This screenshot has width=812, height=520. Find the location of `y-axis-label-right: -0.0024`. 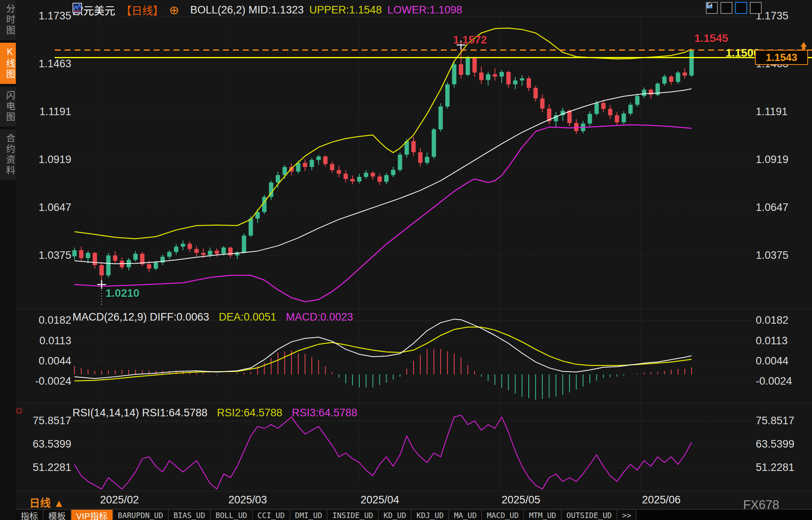

y-axis-label-right: -0.0024 is located at coordinates (783, 381).